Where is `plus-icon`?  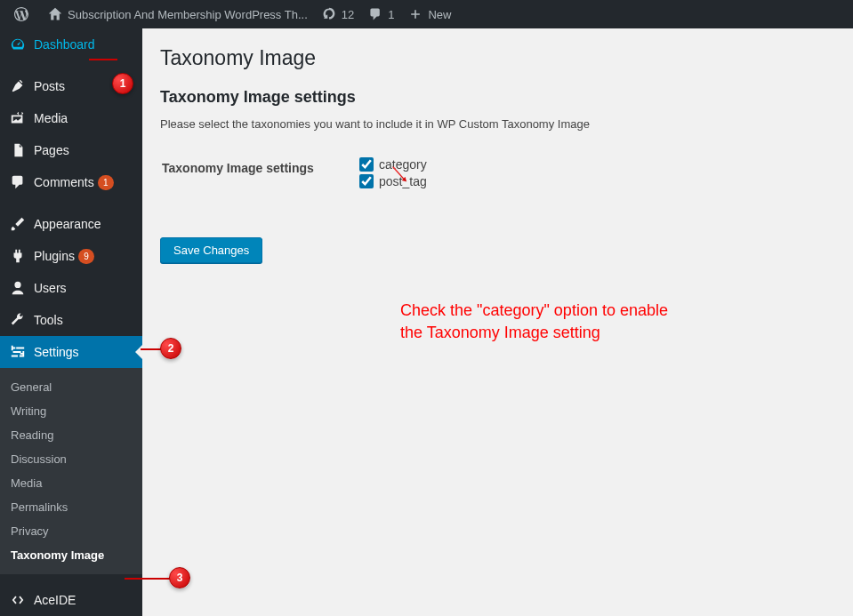
plus-icon is located at coordinates (415, 14).